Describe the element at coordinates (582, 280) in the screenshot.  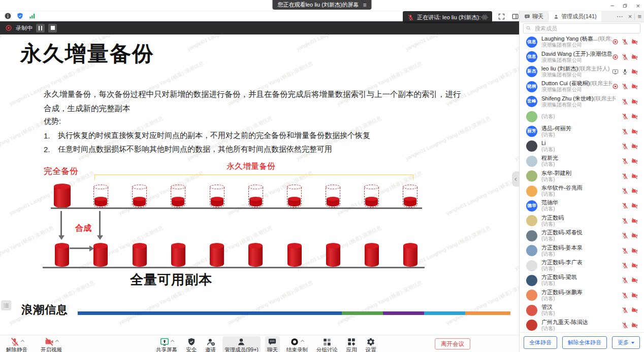
I see `participant-row: 方正数码-梁凯(访客)` at that location.